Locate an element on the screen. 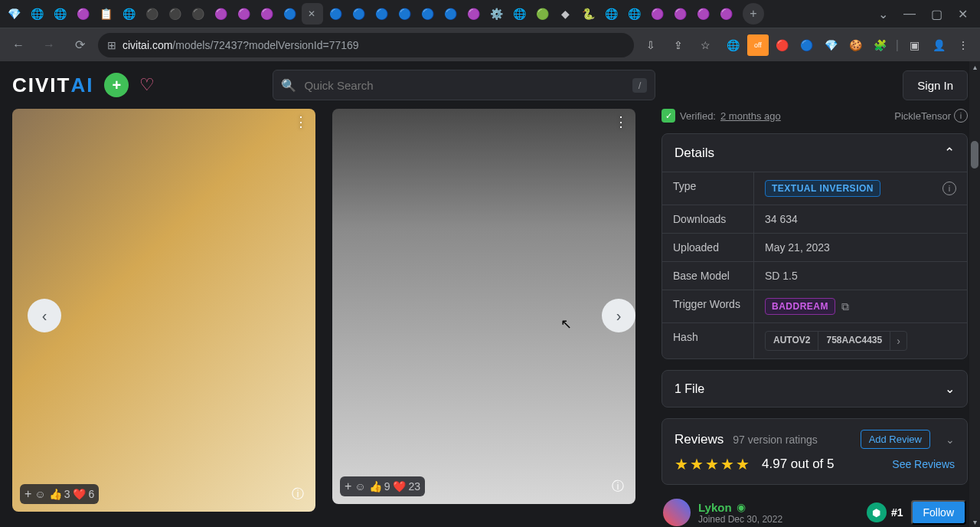 The height and width of the screenshot is (527, 980). menu-icon: ⋮ is located at coordinates (963, 45).